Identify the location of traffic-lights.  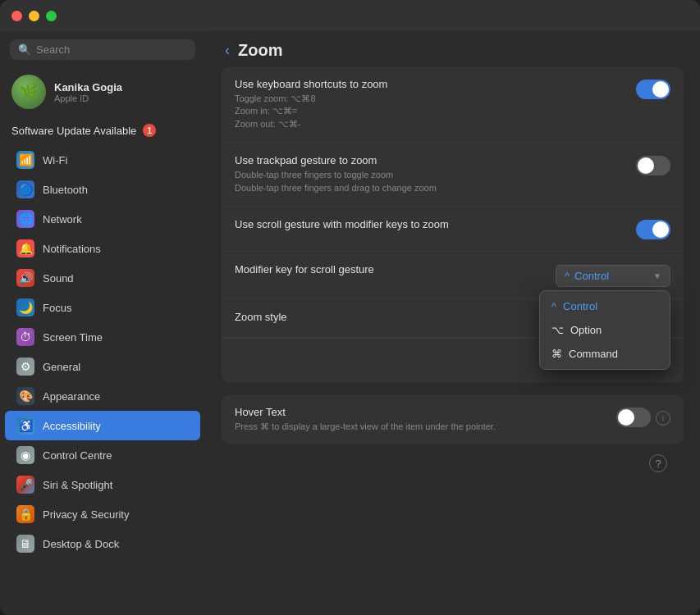
(34, 16).